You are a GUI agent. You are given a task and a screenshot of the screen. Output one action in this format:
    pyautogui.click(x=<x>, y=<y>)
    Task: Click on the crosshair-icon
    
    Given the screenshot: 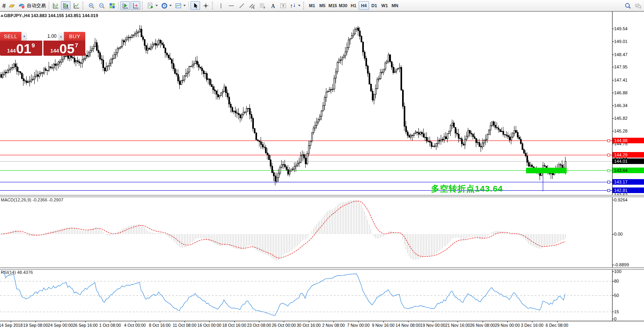 What is the action you would take?
    pyautogui.click(x=206, y=6)
    